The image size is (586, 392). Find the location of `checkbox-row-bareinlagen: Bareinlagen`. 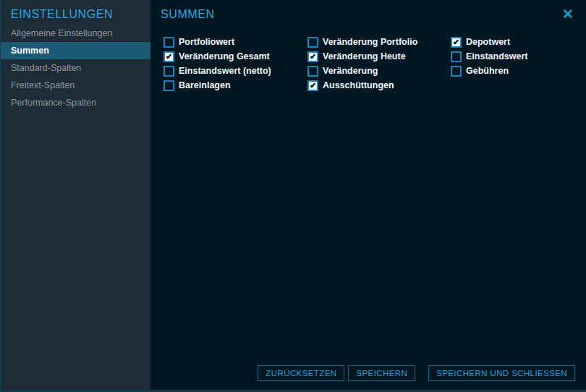

checkbox-row-bareinlagen: Bareinlagen is located at coordinates (236, 85).